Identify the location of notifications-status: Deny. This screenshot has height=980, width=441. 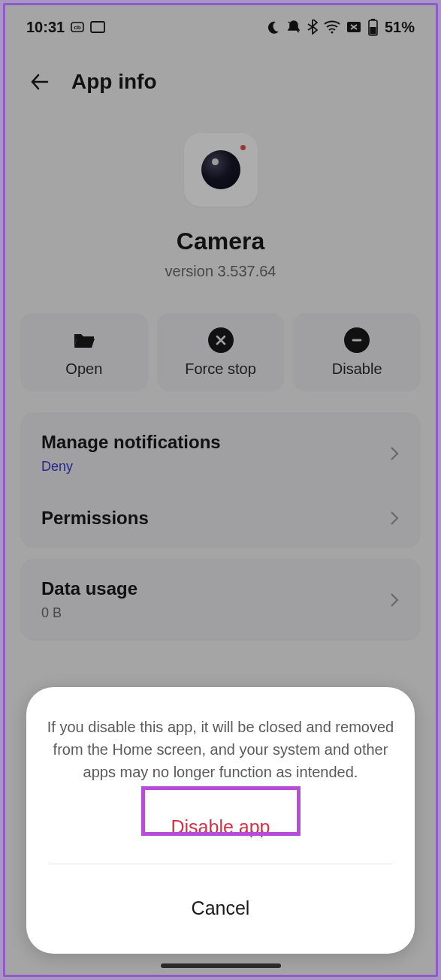
(131, 467).